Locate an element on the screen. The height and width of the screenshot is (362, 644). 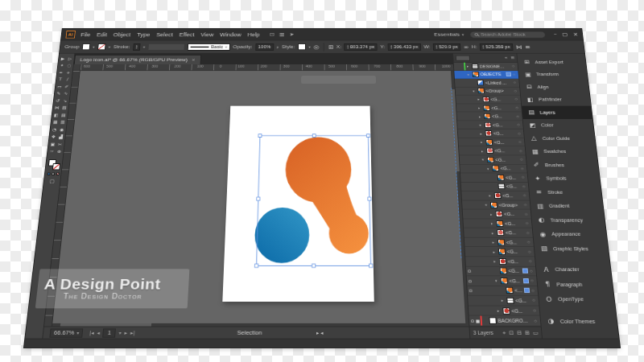
menu-item: File is located at coordinates (85, 34).